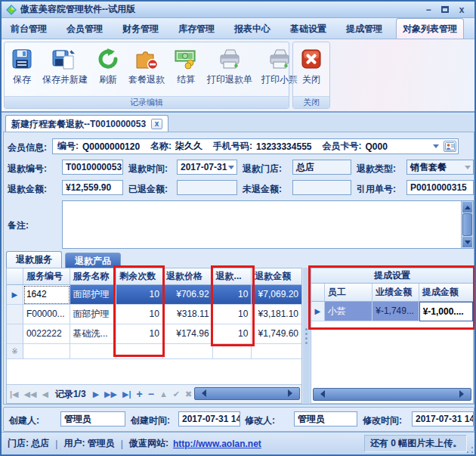 The image size is (476, 456). Describe the element at coordinates (443, 419) in the screenshot. I see `modified-at-field: 2017-07-31 14` at that location.